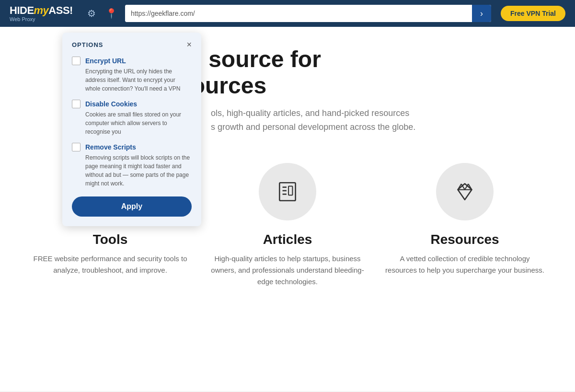  I want to click on resources-icon-circle, so click(465, 192).